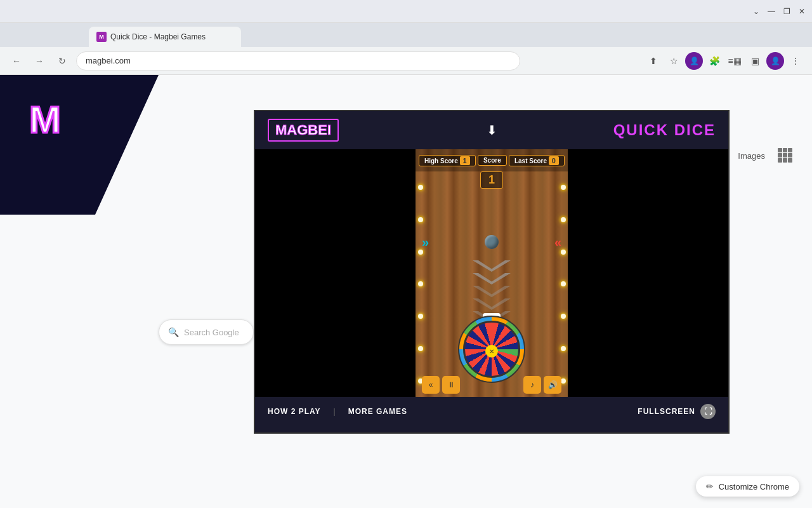 Image resolution: width=812 pixels, height=508 pixels. Describe the element at coordinates (492, 130) in the screenshot. I see `game-header: MAGBEI ⬇ QUICK DICE` at that location.